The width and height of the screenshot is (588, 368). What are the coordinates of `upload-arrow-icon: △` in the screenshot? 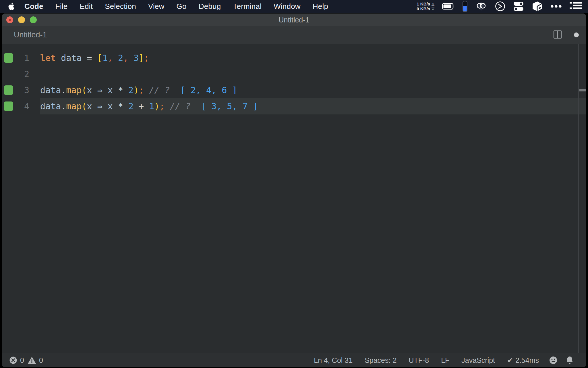 It's located at (433, 4).